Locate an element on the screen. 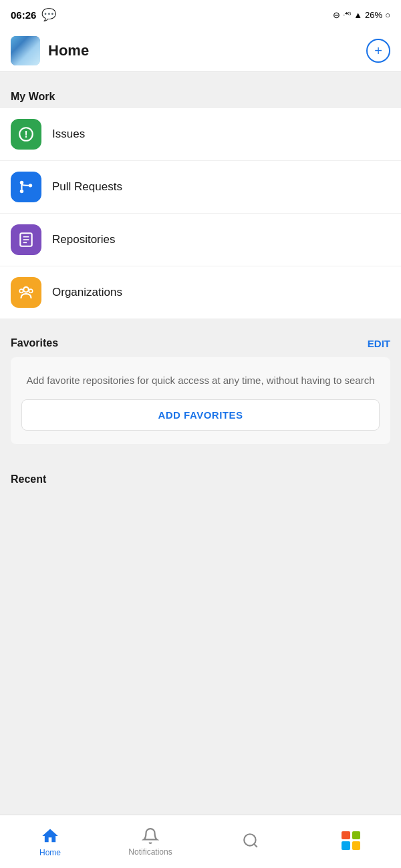  divider-recent is located at coordinates (200, 459).